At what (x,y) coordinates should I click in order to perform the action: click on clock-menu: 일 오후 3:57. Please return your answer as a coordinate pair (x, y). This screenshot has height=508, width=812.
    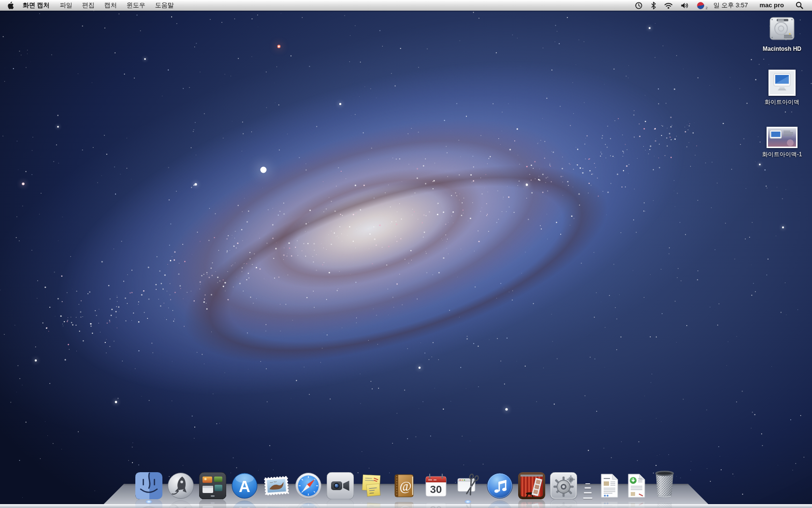
    Looking at the image, I should click on (731, 5).